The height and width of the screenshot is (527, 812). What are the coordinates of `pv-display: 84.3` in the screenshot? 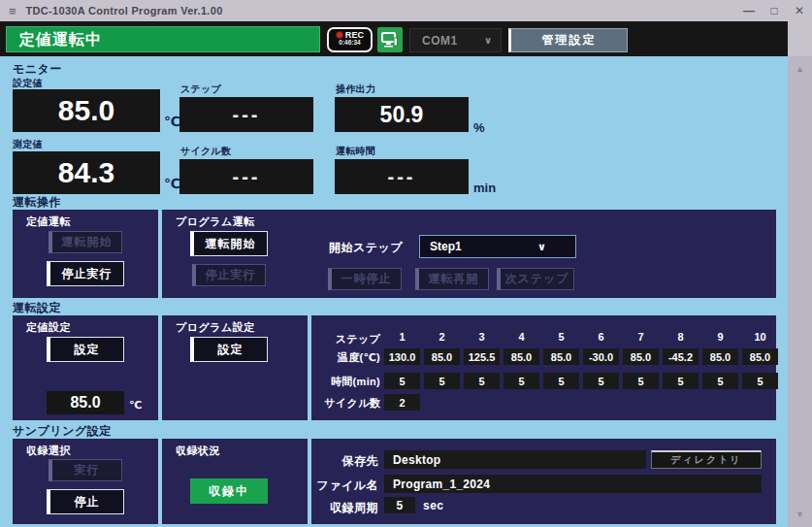 It's located at (86, 173).